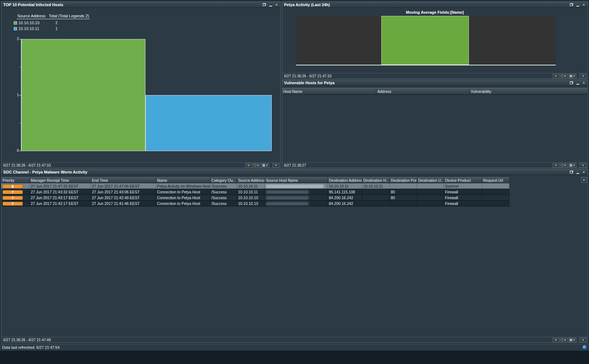  What do you see at coordinates (435, 12) in the screenshot?
I see `chart-title: Moving Average Fields:[Name]` at bounding box center [435, 12].